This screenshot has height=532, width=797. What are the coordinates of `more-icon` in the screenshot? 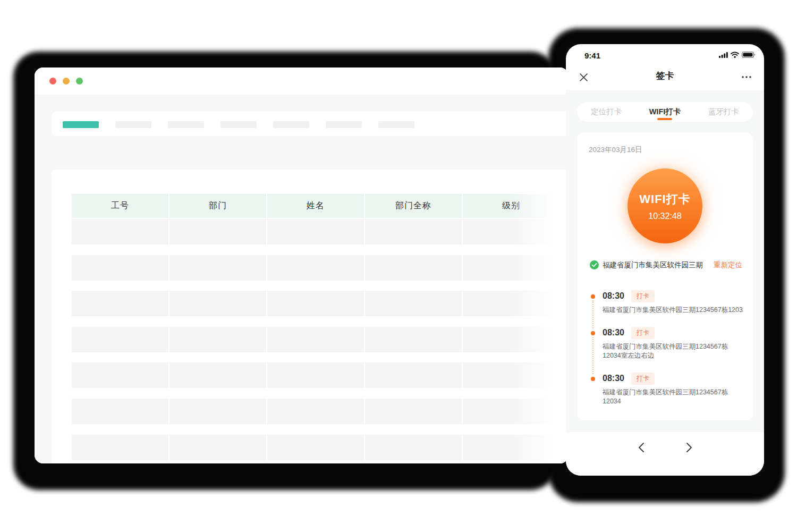 It's located at (747, 77).